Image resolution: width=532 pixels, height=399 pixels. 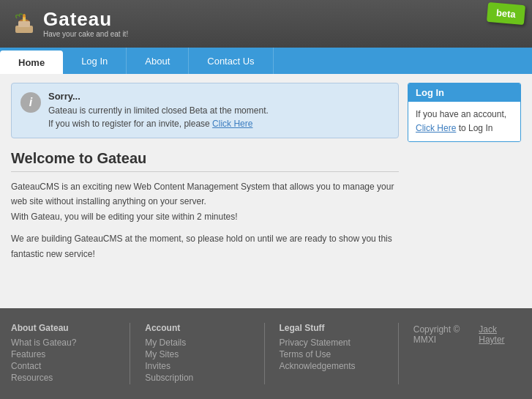 I want to click on notice-content: Sorry... Gateau is currently in limited …, so click(x=158, y=111).